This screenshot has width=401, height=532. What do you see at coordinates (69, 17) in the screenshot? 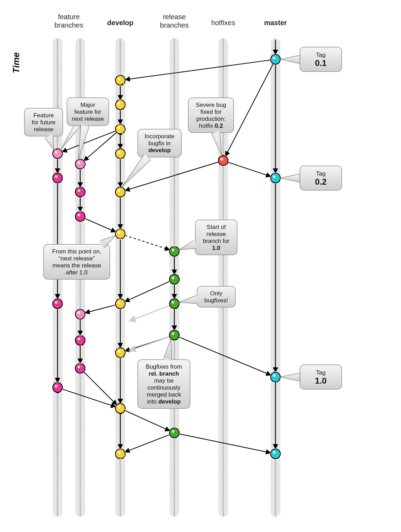
I see `lane-label-feature_a: feature` at bounding box center [69, 17].